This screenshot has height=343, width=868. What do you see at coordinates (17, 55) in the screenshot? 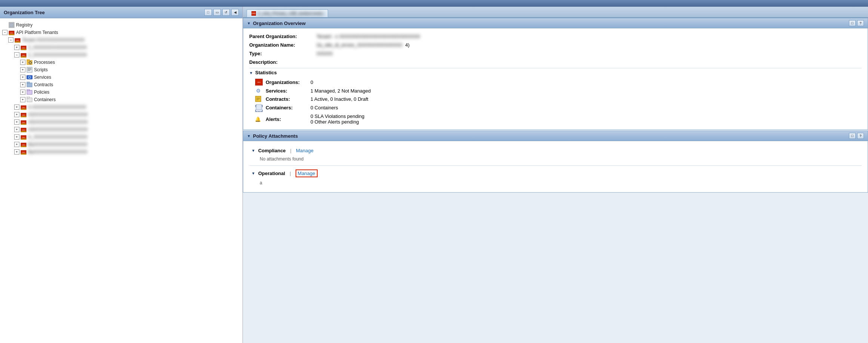
I see `expand-2b: −` at bounding box center [17, 55].